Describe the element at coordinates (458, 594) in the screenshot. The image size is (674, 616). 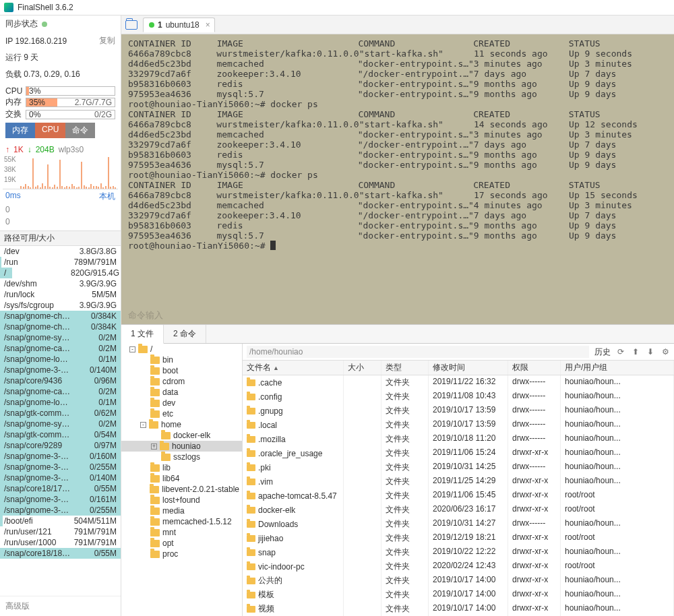
I see `file-row: 模板文件夹2019/10/17 14:00drwxr-xr-xhouniao/h…` at that location.